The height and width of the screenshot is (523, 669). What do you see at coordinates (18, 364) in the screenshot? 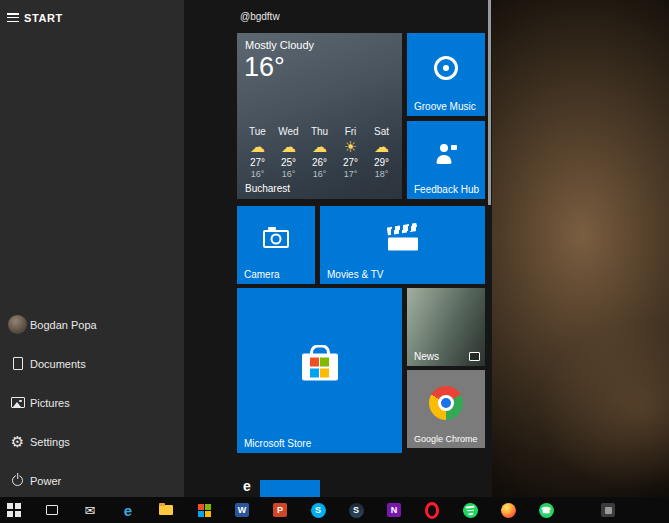
I see `document-icon` at bounding box center [18, 364].